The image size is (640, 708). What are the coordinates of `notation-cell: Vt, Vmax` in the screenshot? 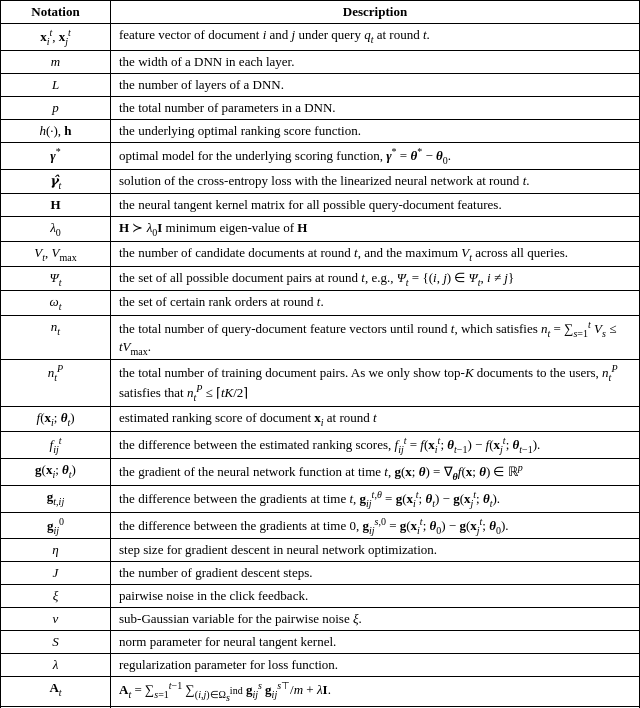 It's located at (56, 254).